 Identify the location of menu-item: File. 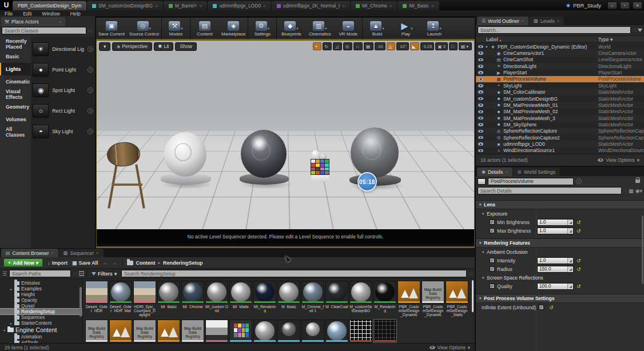
(9, 14).